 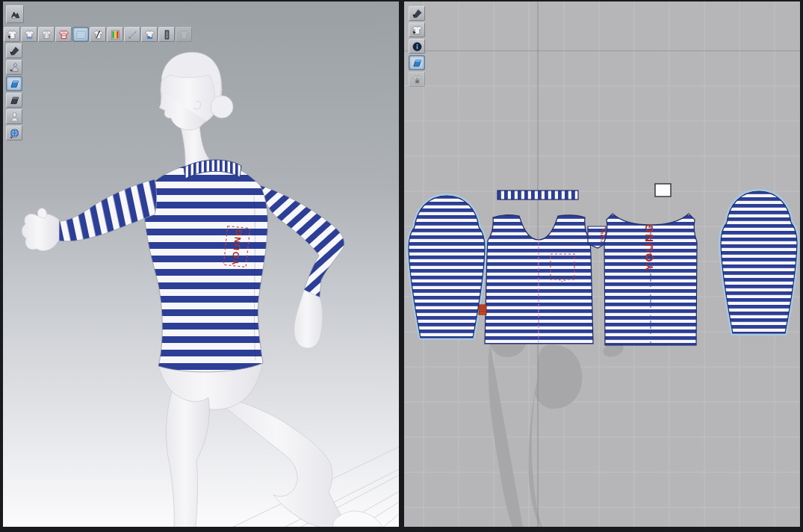 I want to click on back-text: YOUNG, so click(x=648, y=247).